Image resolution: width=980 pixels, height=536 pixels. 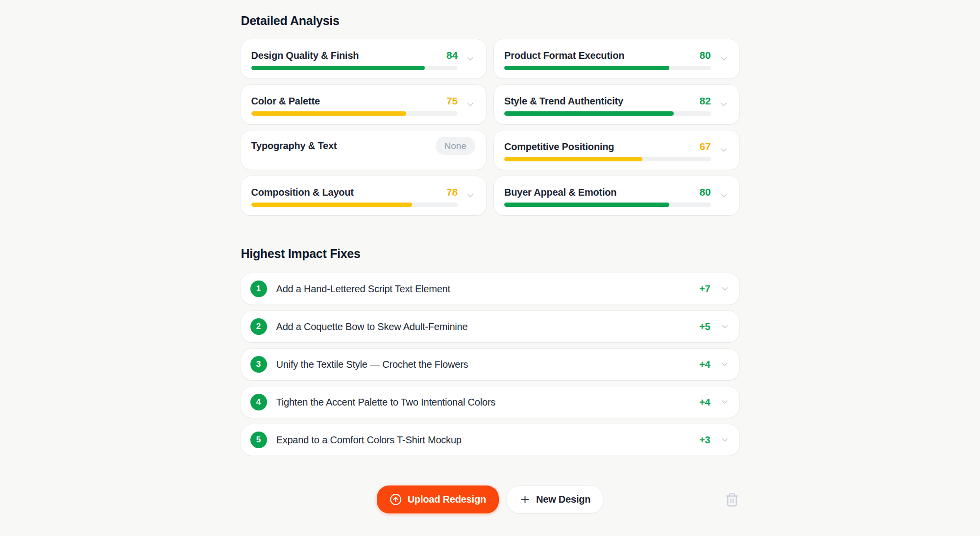 What do you see at coordinates (488, 289) in the screenshot?
I see `fix-title: Add a Hand-Lettered Script Text Element` at bounding box center [488, 289].